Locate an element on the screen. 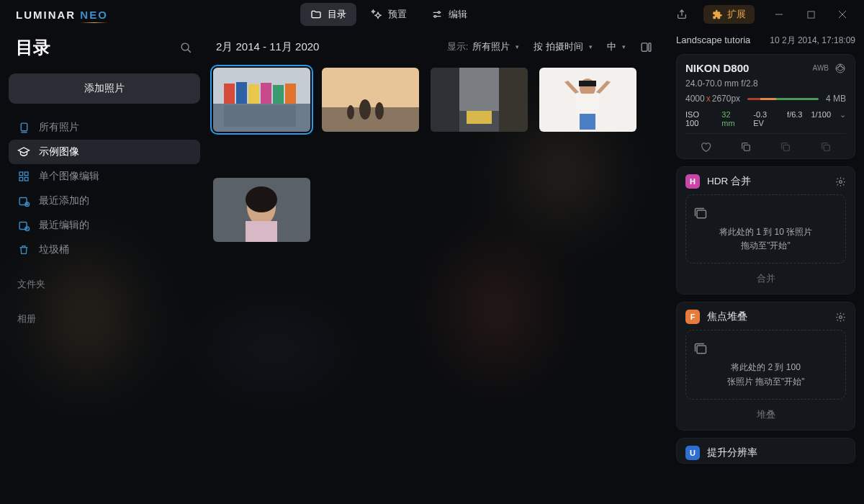 Image resolution: width=864 pixels, height=504 pixels. hdr-dropzone: 将此处的 1 到 10 张照片 拖动至"开始" is located at coordinates (766, 229).